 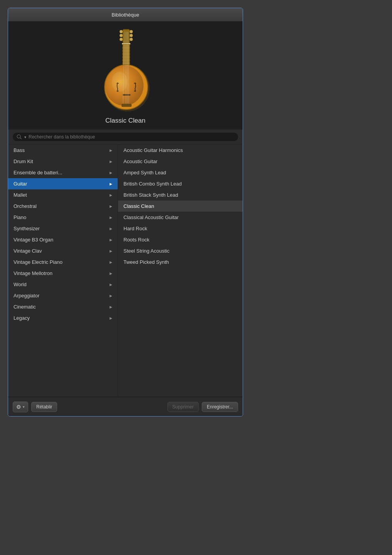 I want to click on preset-item-hard-rock: Hard Rock, so click(x=181, y=228).